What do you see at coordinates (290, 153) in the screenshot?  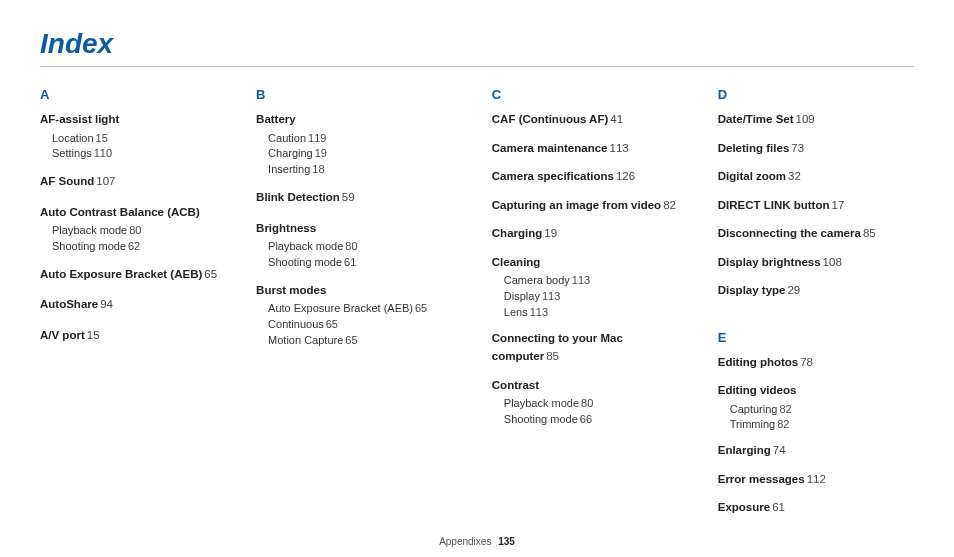 I see `sub-label: Charging` at bounding box center [290, 153].